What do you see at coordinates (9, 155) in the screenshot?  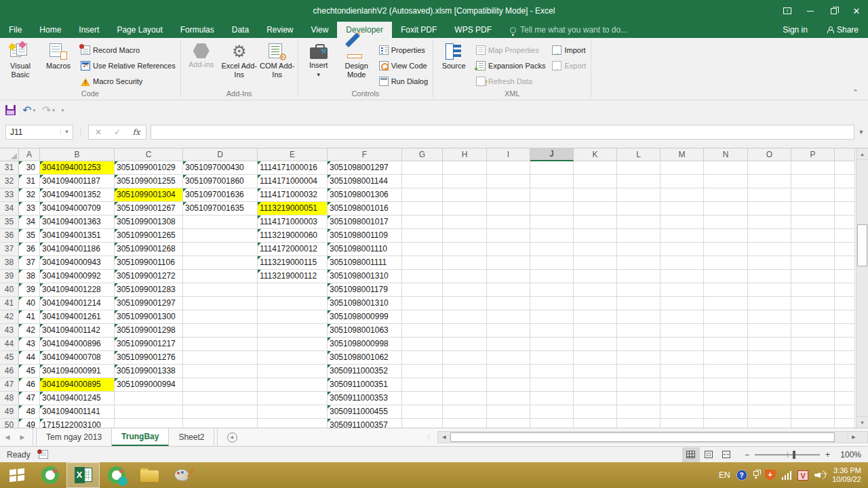 I see `select-all-corner` at bounding box center [9, 155].